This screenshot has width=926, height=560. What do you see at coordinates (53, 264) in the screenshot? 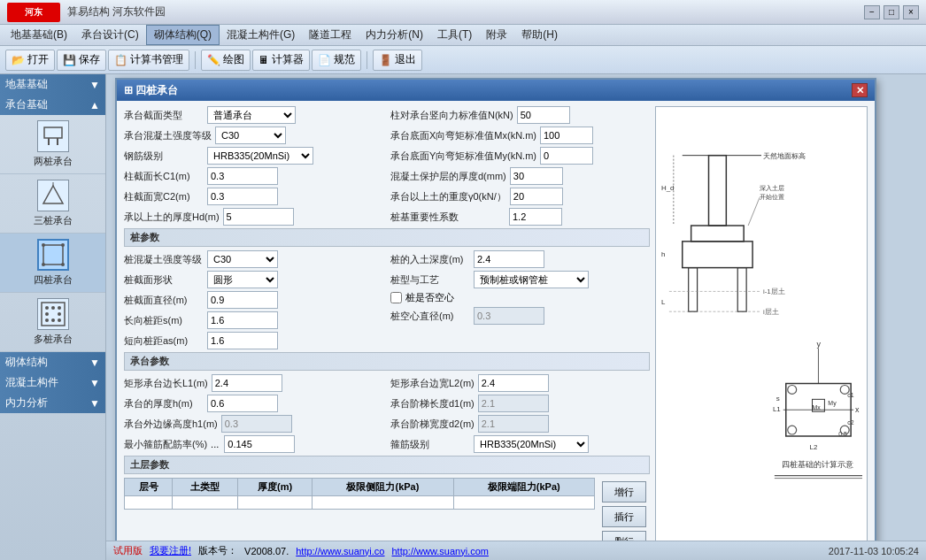
I see `sidebar-item-four-pile: 四桩承台` at bounding box center [53, 264].